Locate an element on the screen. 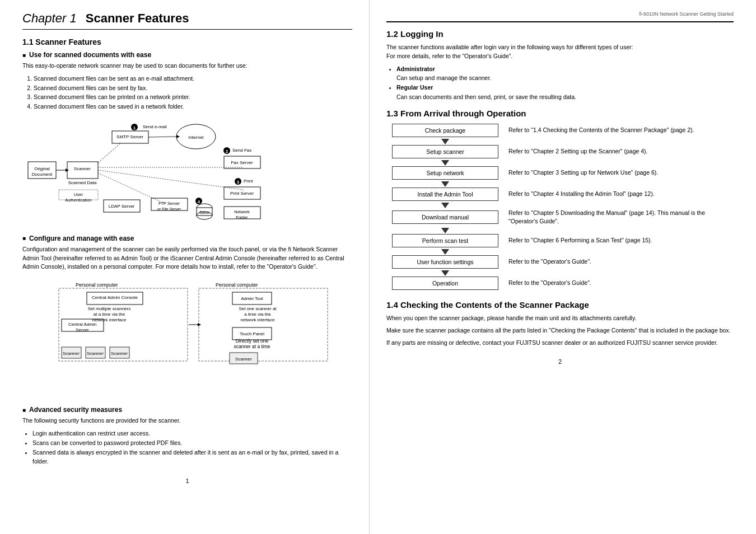 The image size is (756, 534). section-1-4: 1.4 Checking the Contents of the Scanner… is located at coordinates (560, 324).